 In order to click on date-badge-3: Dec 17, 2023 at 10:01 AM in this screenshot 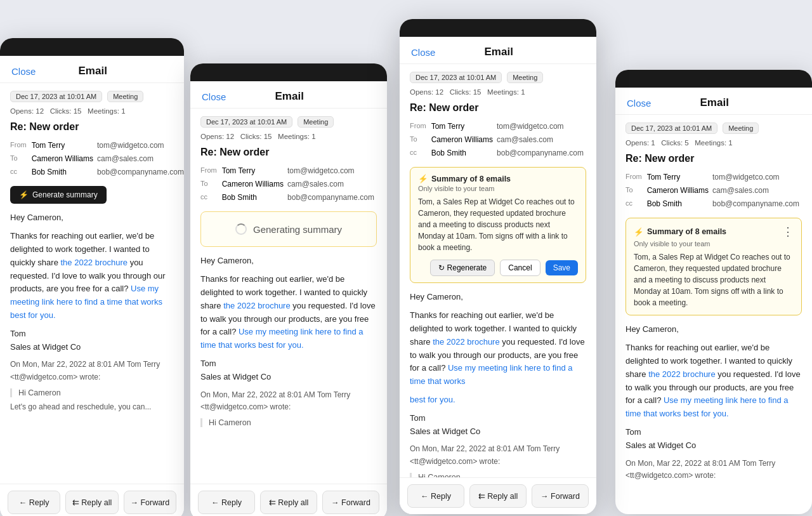, I will do `click(455, 77)`.